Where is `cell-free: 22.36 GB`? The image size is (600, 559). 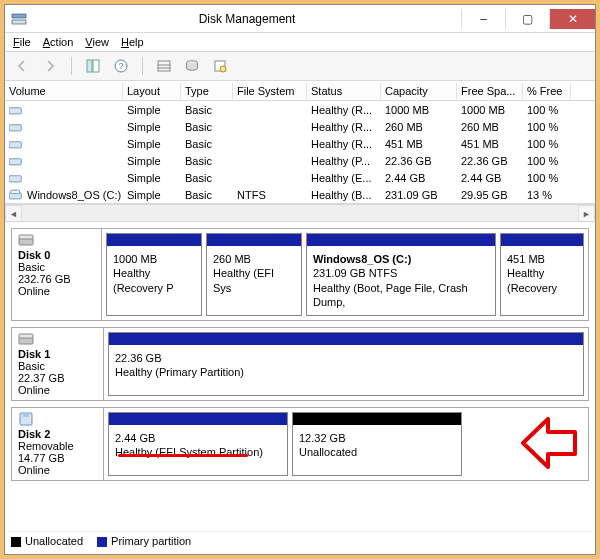 cell-free: 22.36 GB is located at coordinates (490, 161).